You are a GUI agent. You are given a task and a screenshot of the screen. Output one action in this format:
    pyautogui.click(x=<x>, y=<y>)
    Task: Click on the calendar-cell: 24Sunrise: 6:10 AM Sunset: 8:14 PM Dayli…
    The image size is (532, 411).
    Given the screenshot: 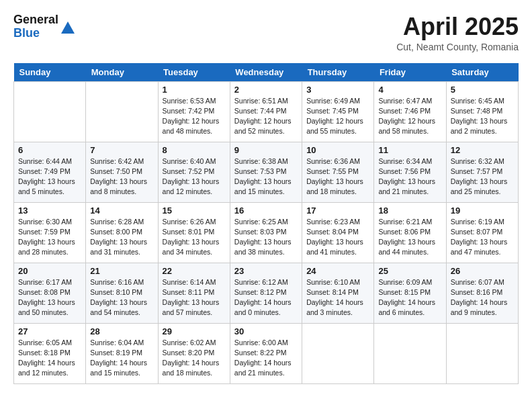 What is the action you would take?
    pyautogui.click(x=339, y=293)
    